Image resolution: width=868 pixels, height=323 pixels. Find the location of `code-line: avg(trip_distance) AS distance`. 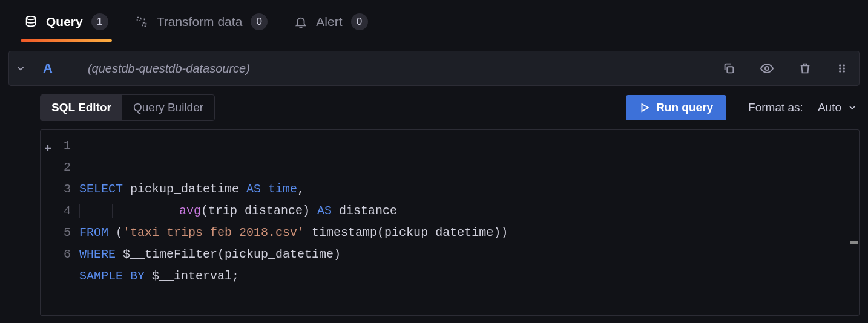

code-line: avg(trip_distance) AS distance is located at coordinates (465, 211).